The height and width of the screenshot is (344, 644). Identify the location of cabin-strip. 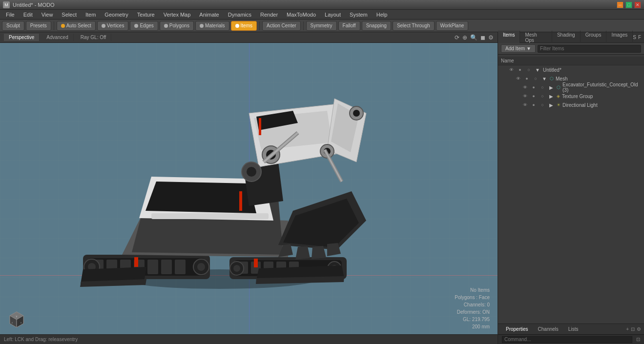
(210, 216).